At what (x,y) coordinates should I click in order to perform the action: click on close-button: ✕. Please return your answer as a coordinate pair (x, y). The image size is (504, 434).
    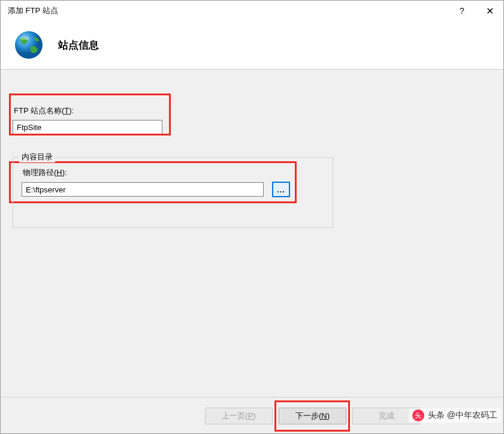
    Looking at the image, I should click on (490, 11).